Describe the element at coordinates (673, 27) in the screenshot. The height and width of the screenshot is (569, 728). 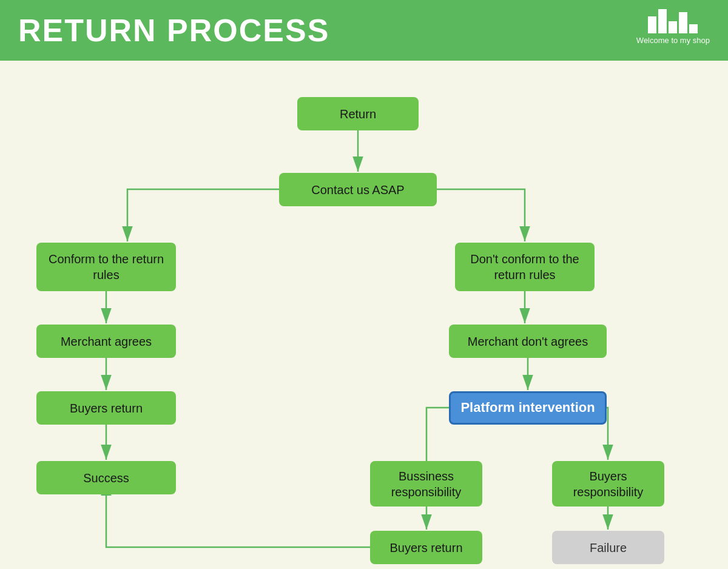
I see `logo-area: Welcome to my shop` at that location.